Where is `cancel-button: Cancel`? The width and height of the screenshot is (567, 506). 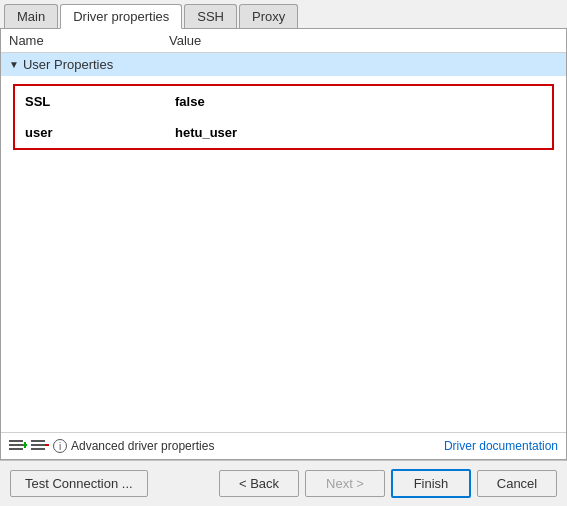
cancel-button: Cancel is located at coordinates (517, 484).